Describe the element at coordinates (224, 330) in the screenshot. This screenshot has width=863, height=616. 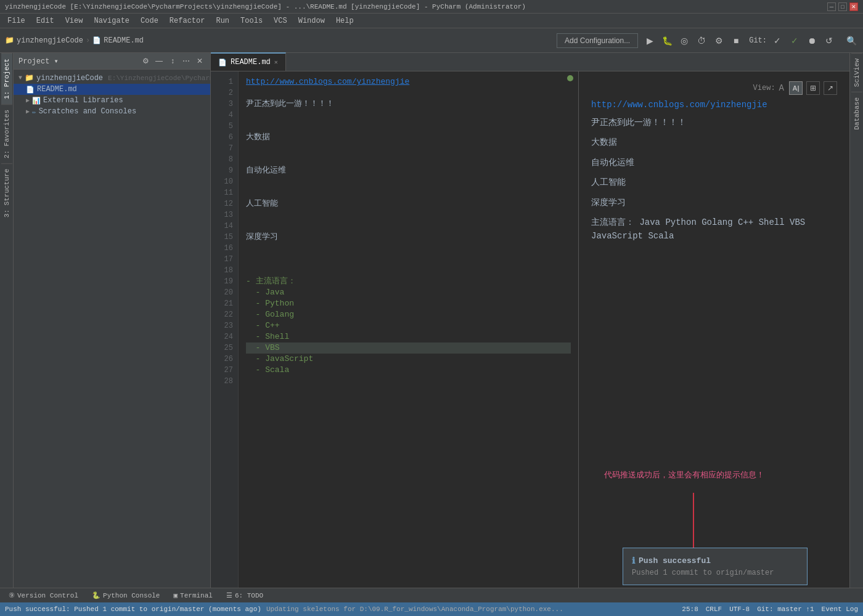
I see `line-numbers: 1 2 3 4 5 6 7 8 9 10 11 12 13 14 15 16 1…` at that location.